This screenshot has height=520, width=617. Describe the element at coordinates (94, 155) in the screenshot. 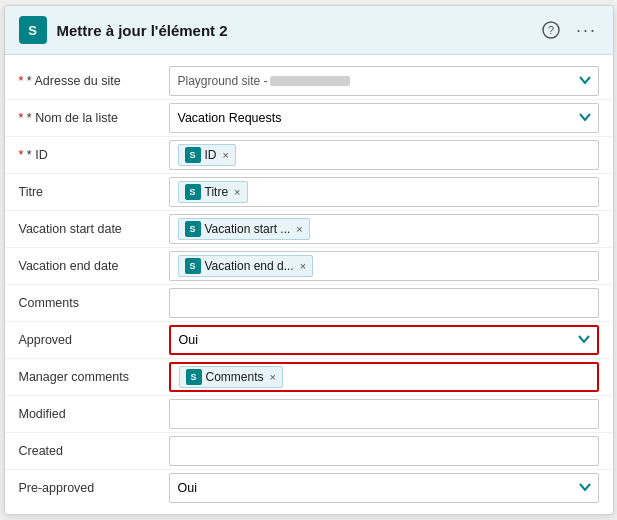

I see `field-label-id-field: * ID` at that location.